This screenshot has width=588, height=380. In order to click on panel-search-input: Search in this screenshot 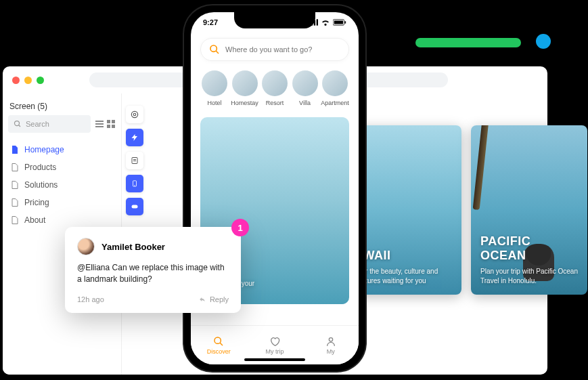, I will do `click(49, 124)`.